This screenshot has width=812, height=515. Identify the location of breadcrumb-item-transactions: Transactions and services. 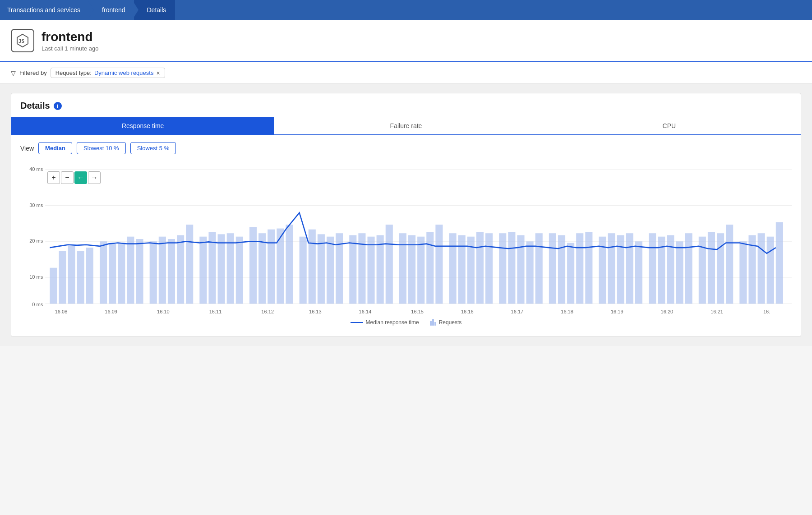
(45, 10).